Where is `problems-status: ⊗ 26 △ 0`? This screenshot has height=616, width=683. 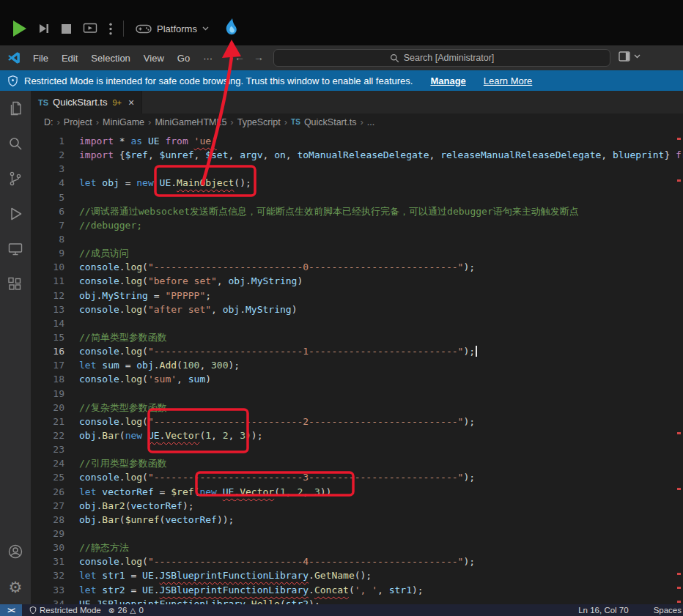 problems-status: ⊗ 26 △ 0 is located at coordinates (126, 610).